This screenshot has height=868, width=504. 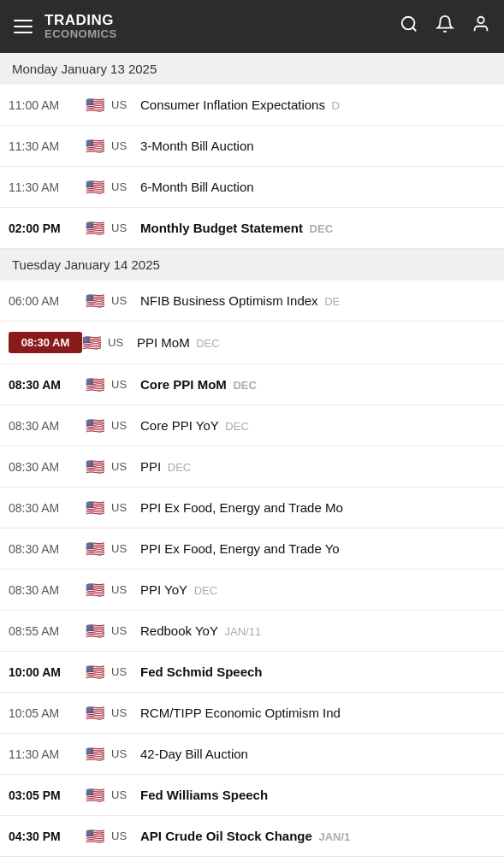 What do you see at coordinates (334, 106) in the screenshot?
I see `event-tag: D` at bounding box center [334, 106].